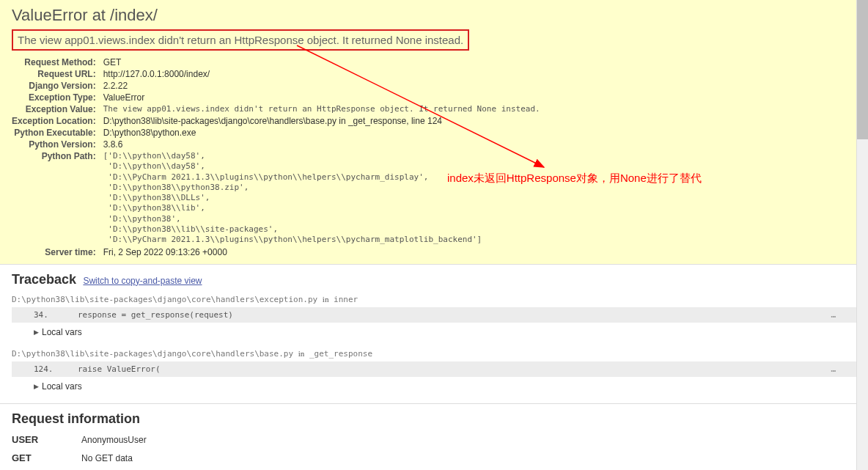 The height and width of the screenshot is (470, 868). Describe the element at coordinates (57, 198) in the screenshot. I see `meta-label: Python Path:` at that location.